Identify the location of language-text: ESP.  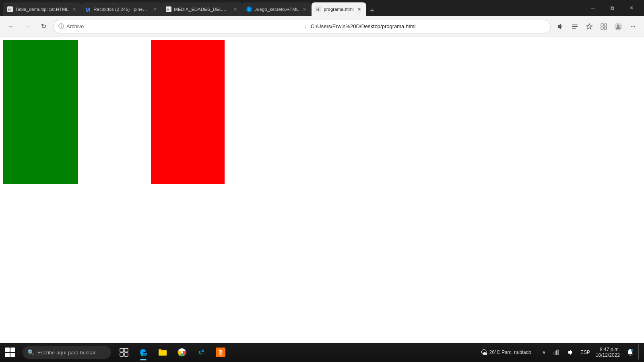
(585, 352).